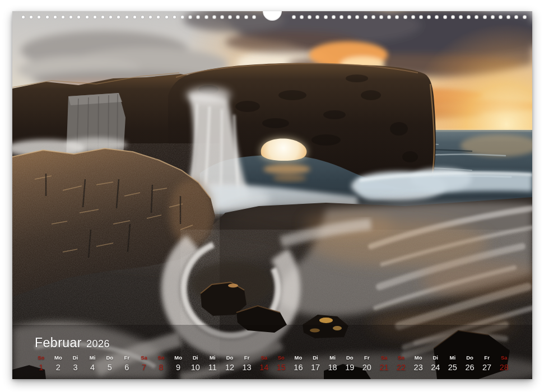 The height and width of the screenshot is (392, 544). Describe the element at coordinates (435, 367) in the screenshot. I see `date-number: 24` at that location.